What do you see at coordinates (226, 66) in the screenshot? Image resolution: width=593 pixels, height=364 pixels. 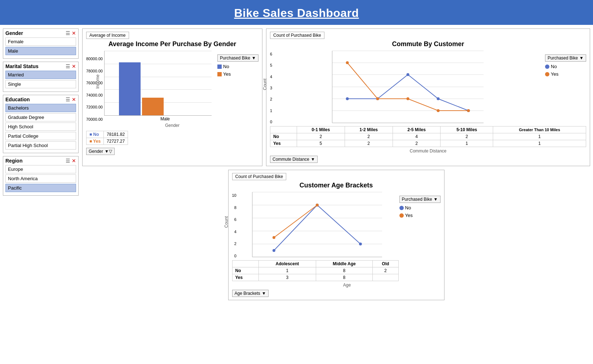 I see `legend-no-label: No` at bounding box center [226, 66].